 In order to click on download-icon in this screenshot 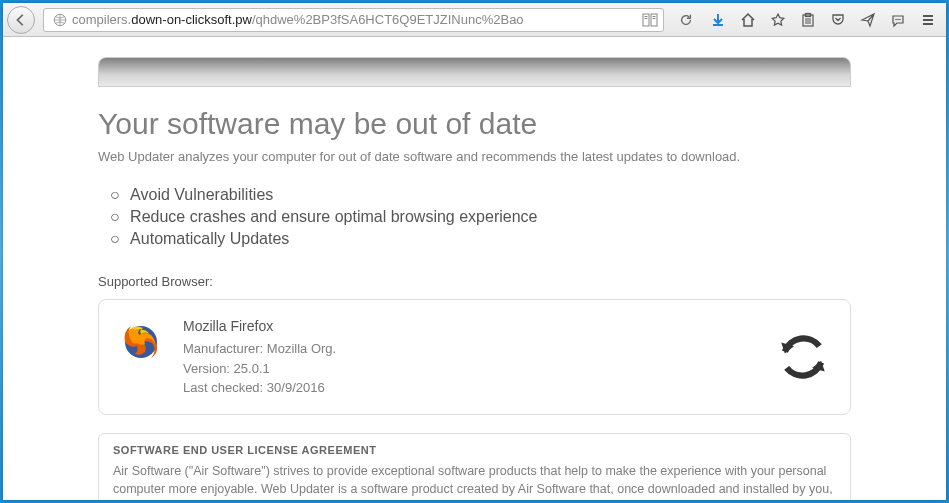, I will do `click(718, 20)`.